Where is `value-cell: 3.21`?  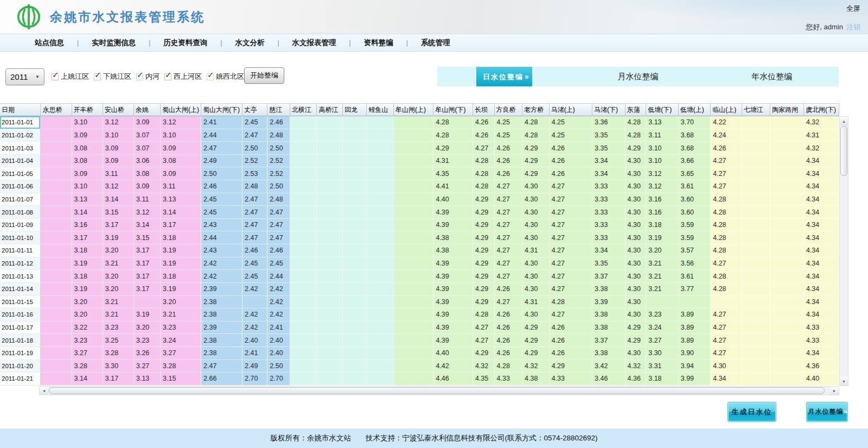
value-cell: 3.21 is located at coordinates (118, 315).